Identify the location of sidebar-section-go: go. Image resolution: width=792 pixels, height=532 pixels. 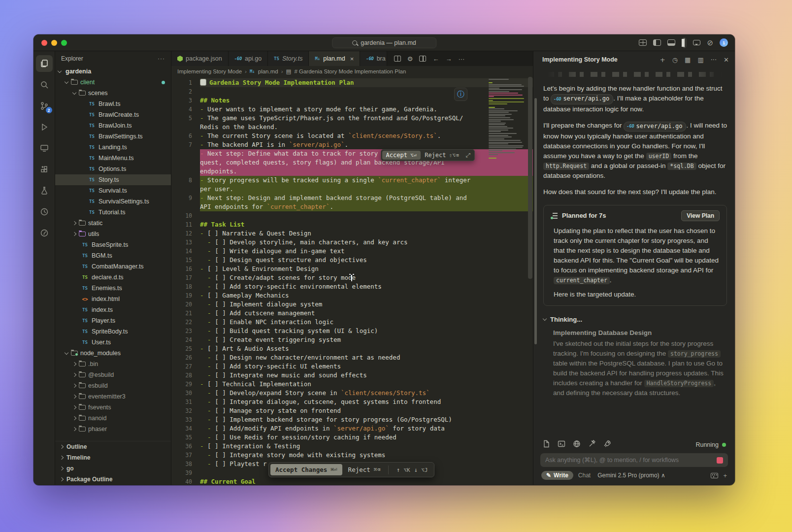
(113, 468).